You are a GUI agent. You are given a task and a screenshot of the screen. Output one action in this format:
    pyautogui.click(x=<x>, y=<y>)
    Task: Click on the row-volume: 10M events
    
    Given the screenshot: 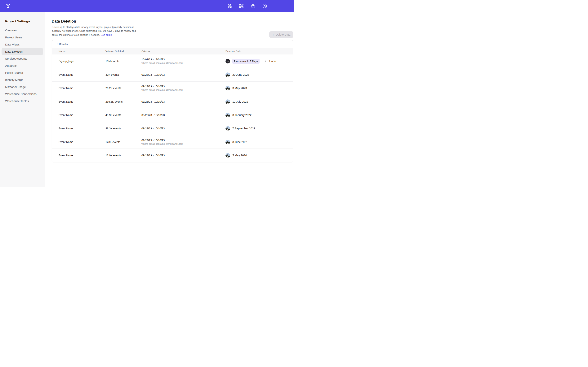 What is the action you would take?
    pyautogui.click(x=123, y=61)
    